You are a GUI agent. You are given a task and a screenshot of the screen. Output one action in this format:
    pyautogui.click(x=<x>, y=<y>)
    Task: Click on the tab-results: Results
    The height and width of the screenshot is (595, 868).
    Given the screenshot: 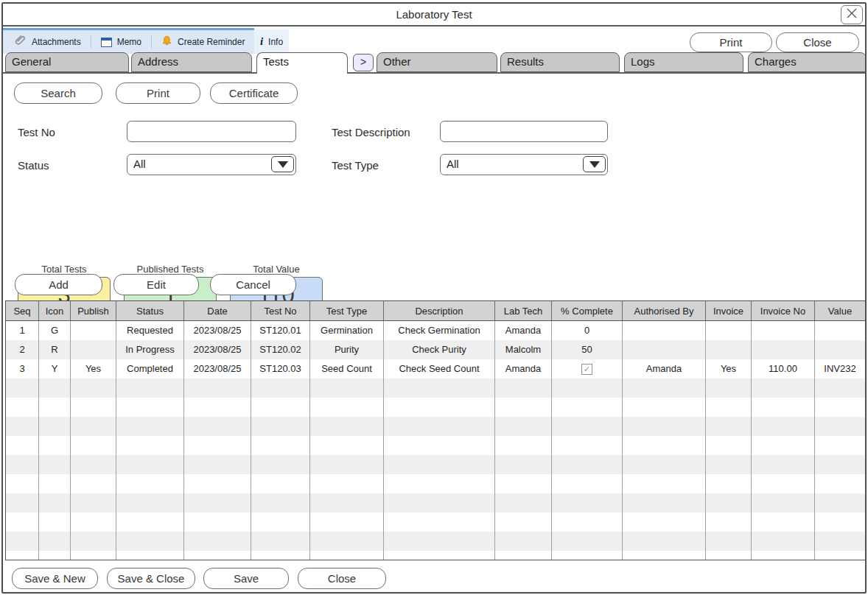 What is the action you would take?
    pyautogui.click(x=560, y=62)
    